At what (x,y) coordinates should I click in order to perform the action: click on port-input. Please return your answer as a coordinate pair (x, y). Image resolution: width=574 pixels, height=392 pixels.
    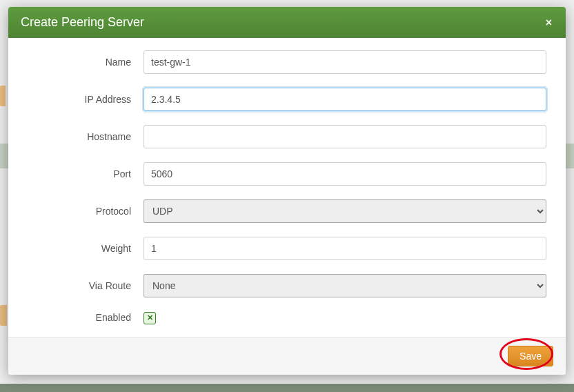
    Looking at the image, I should click on (345, 174).